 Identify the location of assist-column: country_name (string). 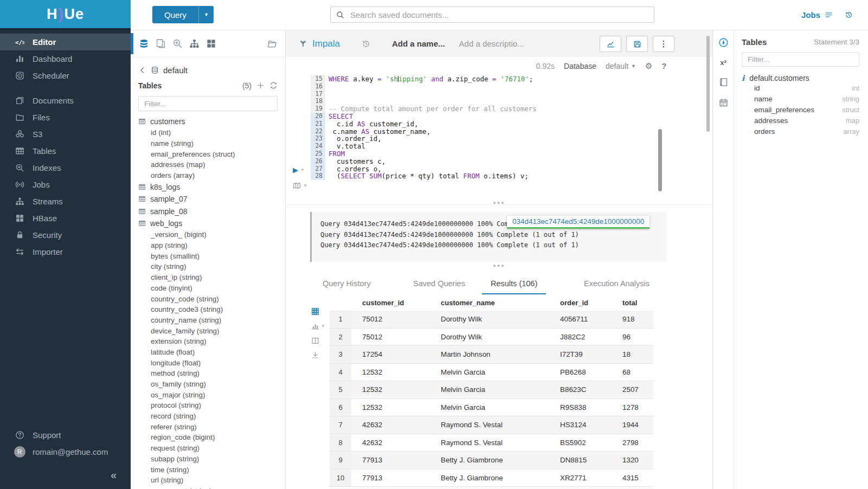
(208, 320).